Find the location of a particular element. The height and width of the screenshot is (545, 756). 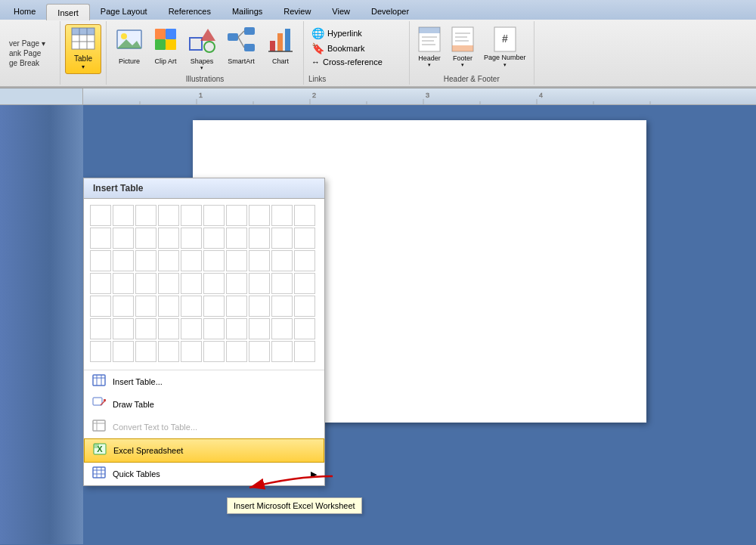

tab-page-layout: Page Layout is located at coordinates (124, 11).